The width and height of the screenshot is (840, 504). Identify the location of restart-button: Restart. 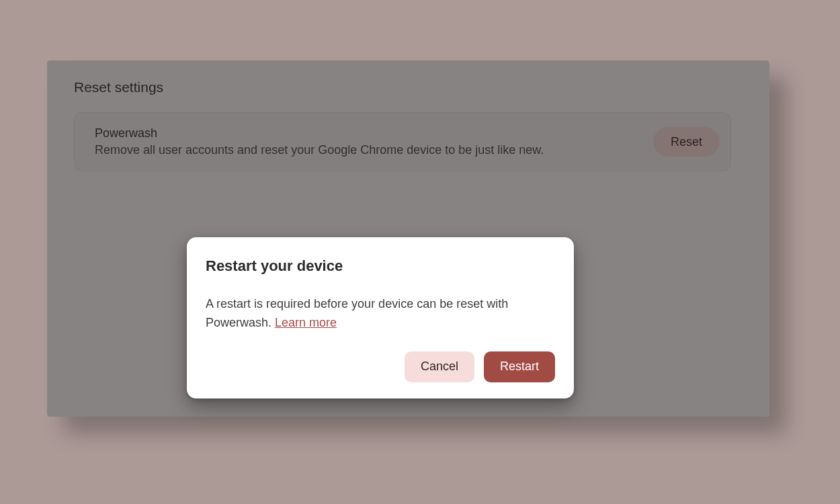
(519, 367).